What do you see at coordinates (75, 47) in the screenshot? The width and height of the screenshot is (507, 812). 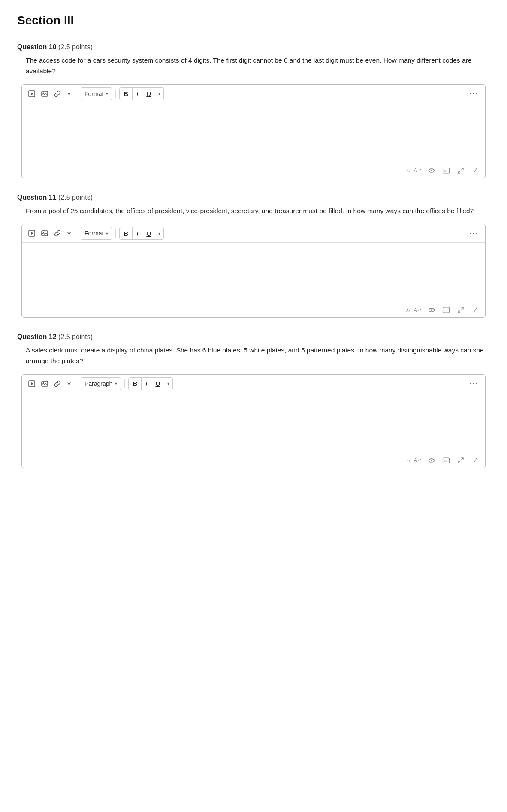 I see `question-points-q10: (2.5 points)` at bounding box center [75, 47].